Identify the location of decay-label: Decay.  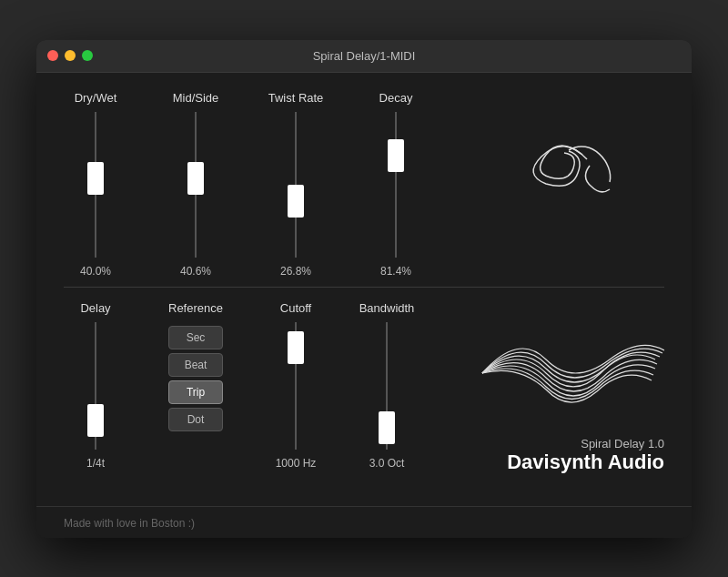
(397, 98).